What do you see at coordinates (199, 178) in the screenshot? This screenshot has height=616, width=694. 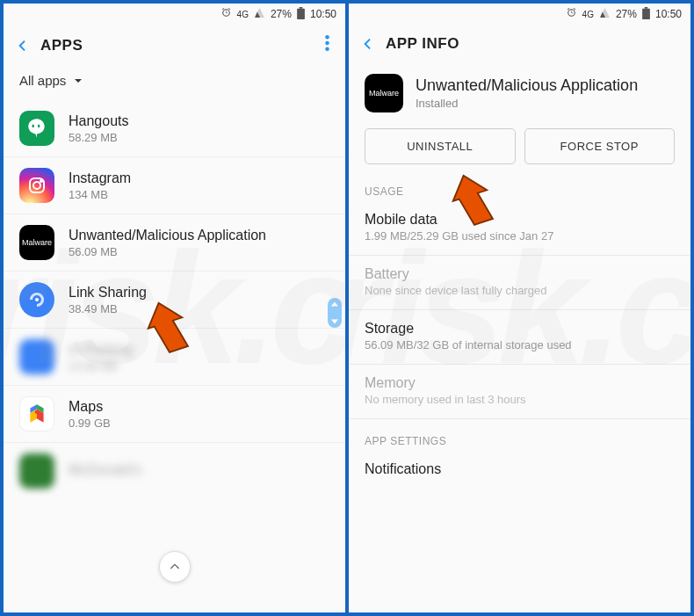 I see `app-name: Instagram` at bounding box center [199, 178].